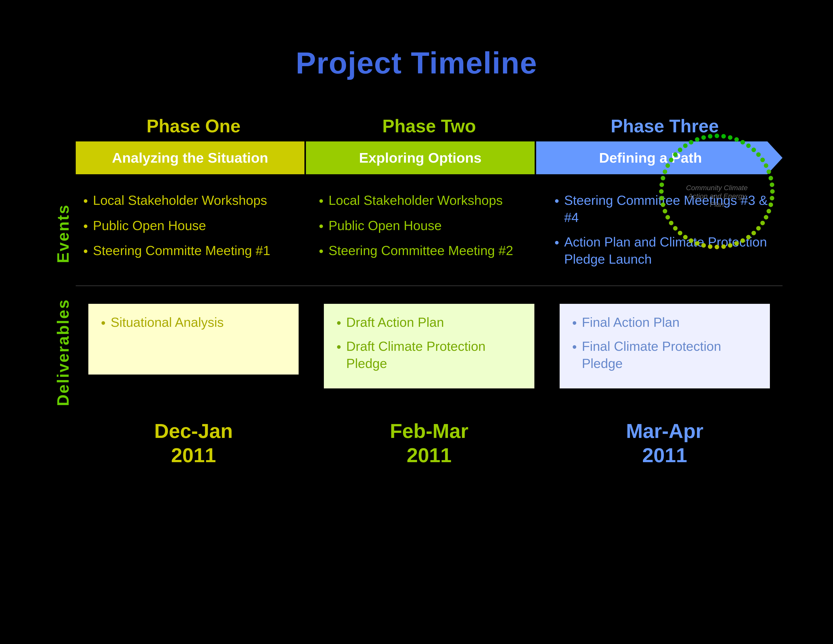 This screenshot has width=833, height=644. What do you see at coordinates (717, 192) in the screenshot?
I see `circle-decoration: Community Climate Action and Energy Plan` at bounding box center [717, 192].